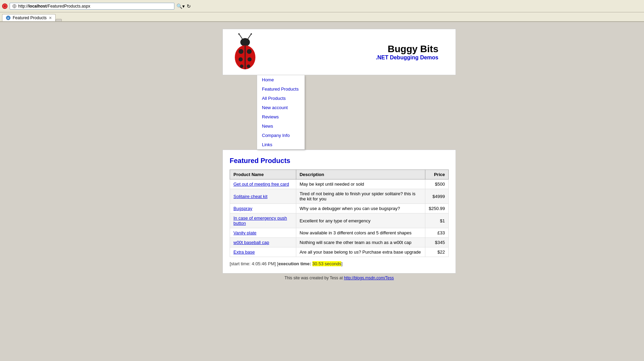 The image size is (644, 361). Describe the element at coordinates (281, 89) in the screenshot. I see `nav-item: Featured Products` at that location.